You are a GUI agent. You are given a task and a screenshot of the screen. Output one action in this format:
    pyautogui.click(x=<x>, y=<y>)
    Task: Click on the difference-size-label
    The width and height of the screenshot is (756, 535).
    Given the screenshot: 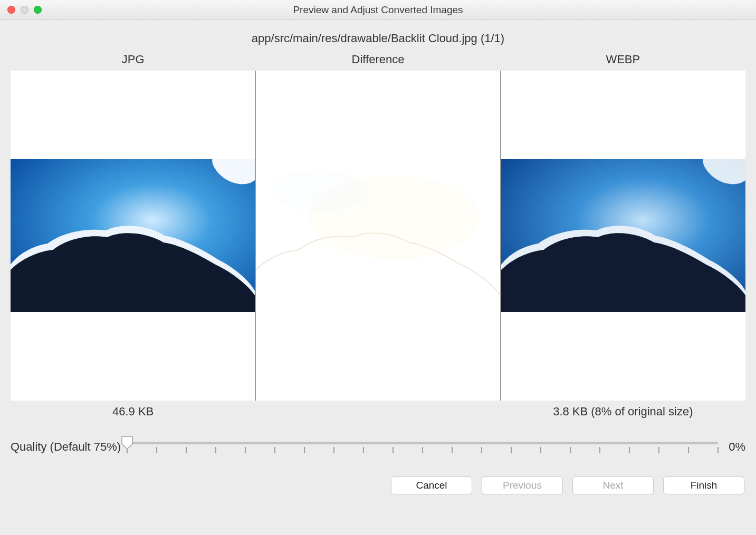 What is the action you would take?
    pyautogui.click(x=378, y=412)
    